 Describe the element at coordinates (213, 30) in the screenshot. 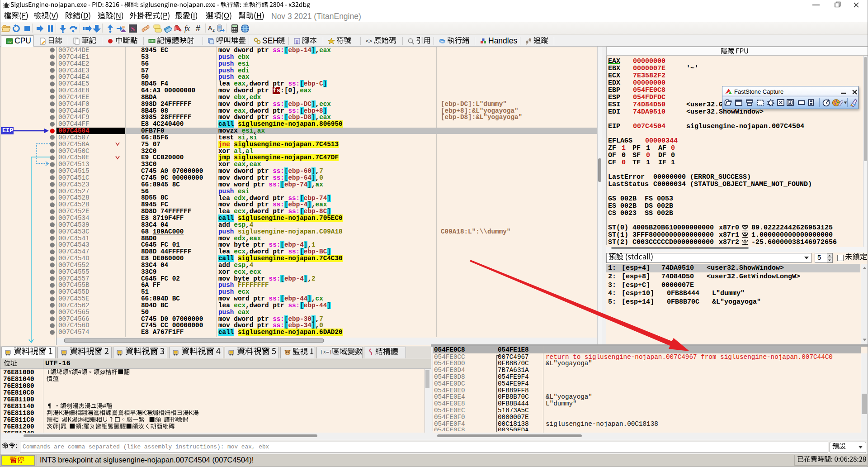

I see `svg-text: z` at that location.